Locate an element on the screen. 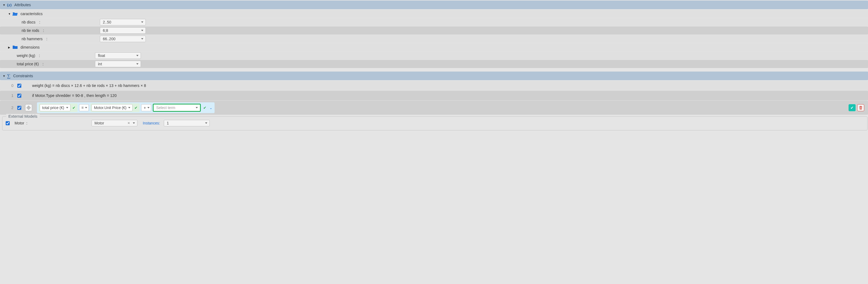  confirm-constraint-button: ✔ is located at coordinates (852, 108).